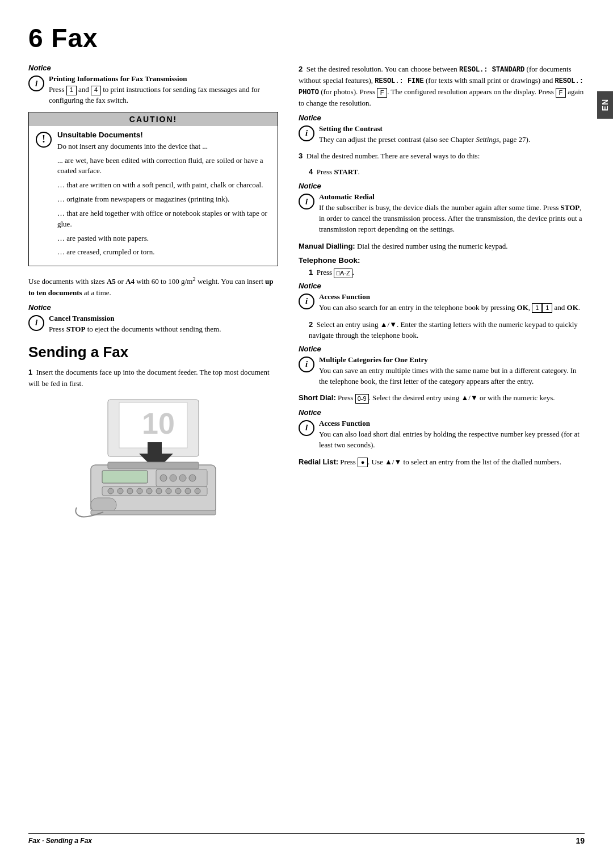 The image size is (613, 868). I want to click on notice-label-multiple: Notice, so click(442, 349).